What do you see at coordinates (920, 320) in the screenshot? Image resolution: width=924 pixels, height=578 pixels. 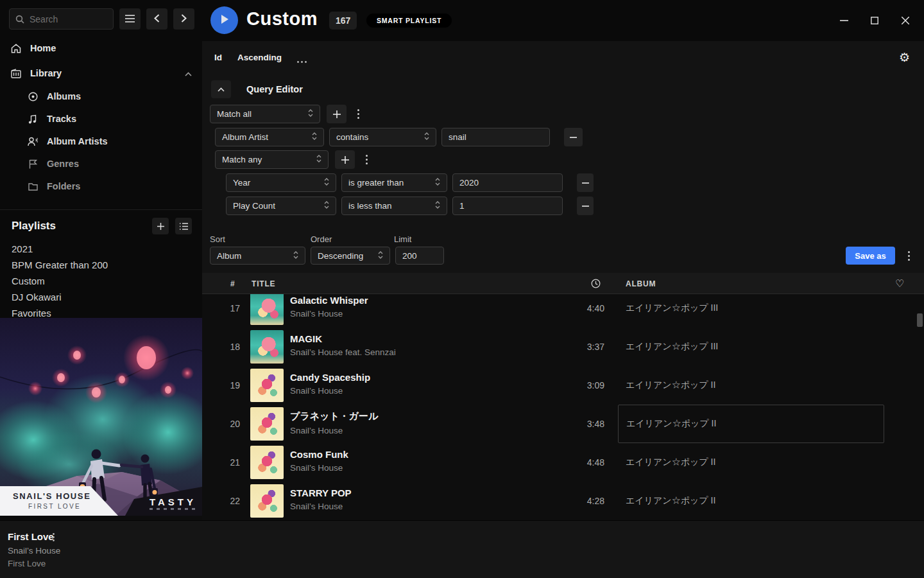 I see `scrollbar-thumb` at bounding box center [920, 320].